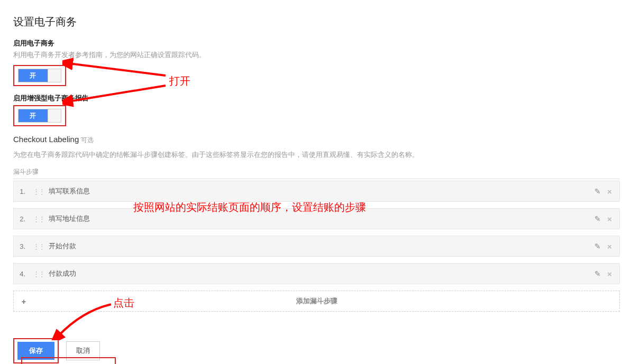  I want to click on step-number: 1., so click(21, 191).